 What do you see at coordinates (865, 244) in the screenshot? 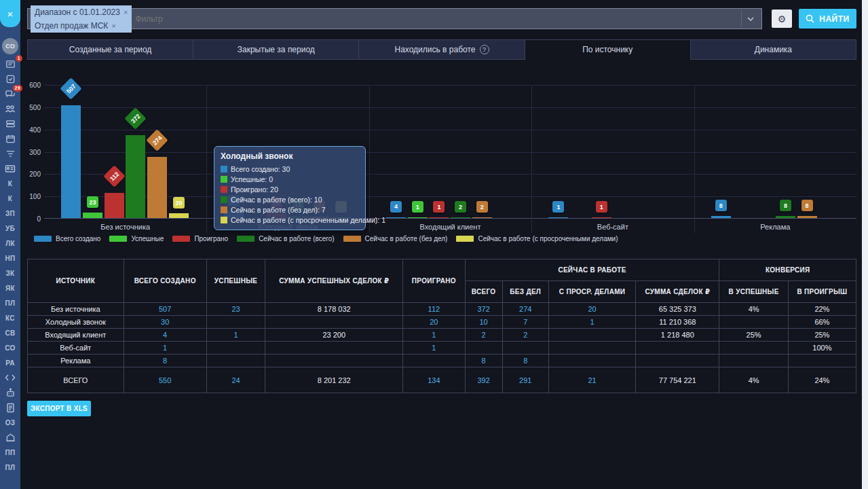
I see `vertical-scrollbar` at bounding box center [865, 244].